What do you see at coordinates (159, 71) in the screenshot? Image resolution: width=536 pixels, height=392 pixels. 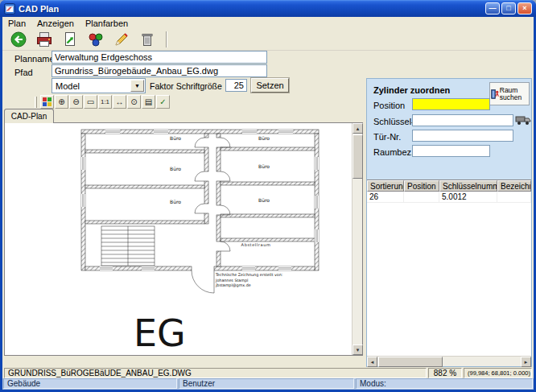 I see `pfad-input` at bounding box center [159, 71].